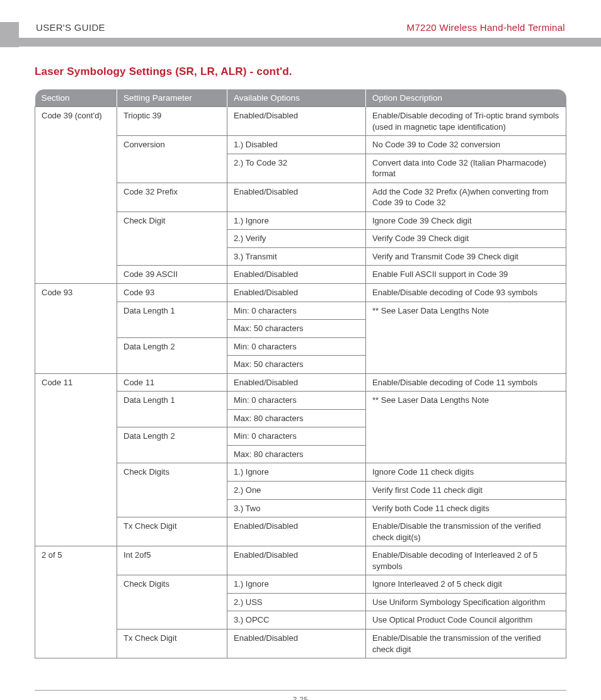 The height and width of the screenshot is (700, 601). What do you see at coordinates (173, 239) in the screenshot?
I see `cell-setting-parameter: Check Digit` at bounding box center [173, 239].